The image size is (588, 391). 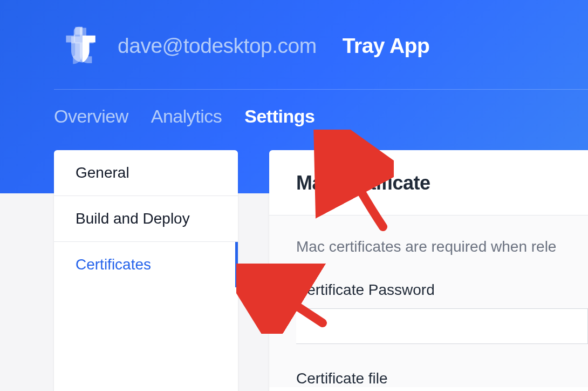 I want to click on field-group-file: Certificate file, so click(x=442, y=379).